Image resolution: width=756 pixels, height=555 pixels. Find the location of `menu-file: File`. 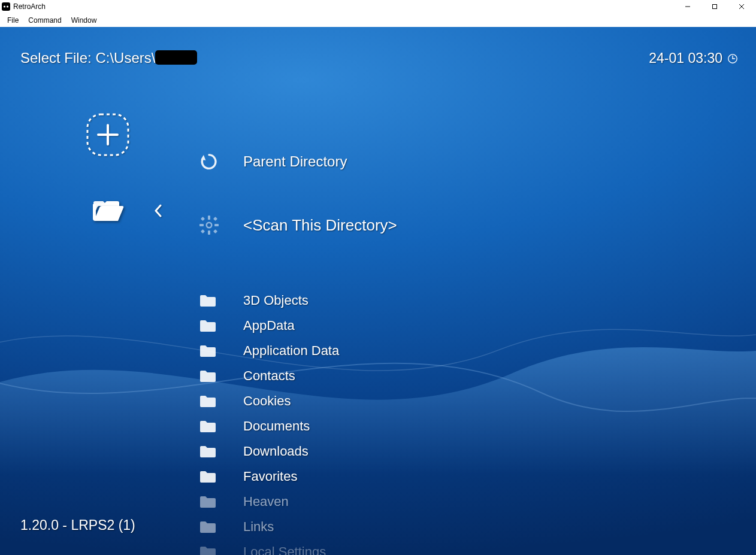

menu-file: File is located at coordinates (13, 20).